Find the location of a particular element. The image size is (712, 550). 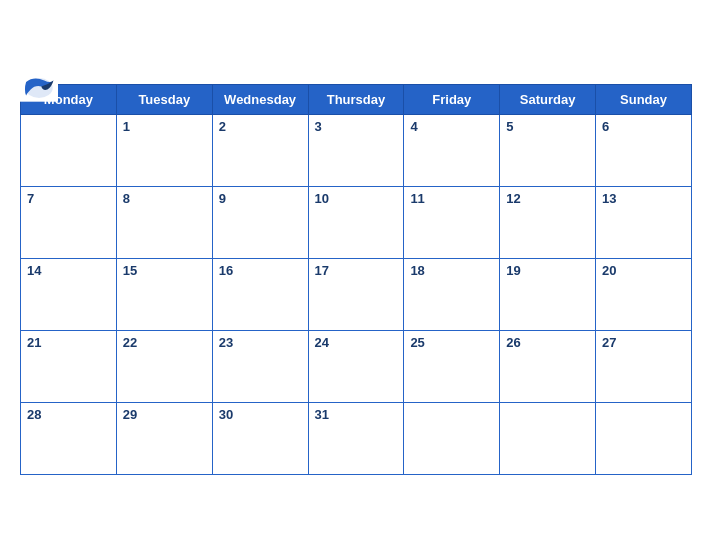

day-number: 15 is located at coordinates (164, 270).